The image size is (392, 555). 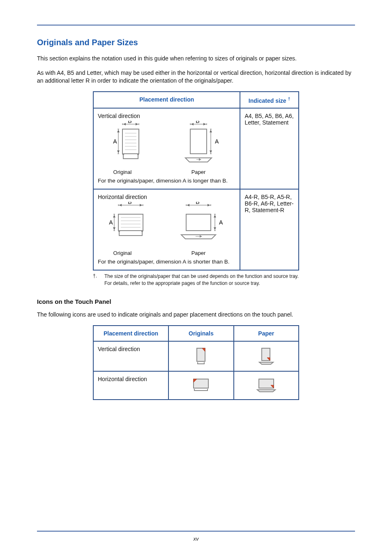 What do you see at coordinates (167, 261) in the screenshot?
I see `cell-horizontal-note: For the originals/paper, dimension A is …` at bounding box center [167, 261].